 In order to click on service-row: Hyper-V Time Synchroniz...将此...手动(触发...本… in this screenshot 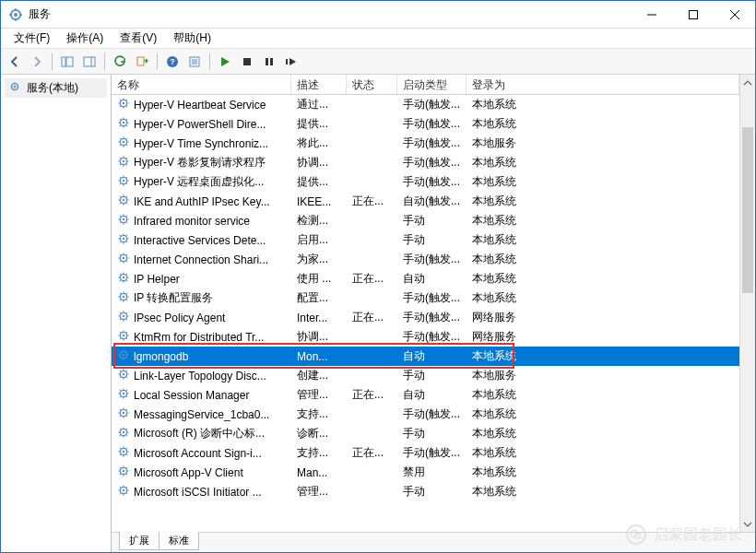, I will do `click(426, 144)`.